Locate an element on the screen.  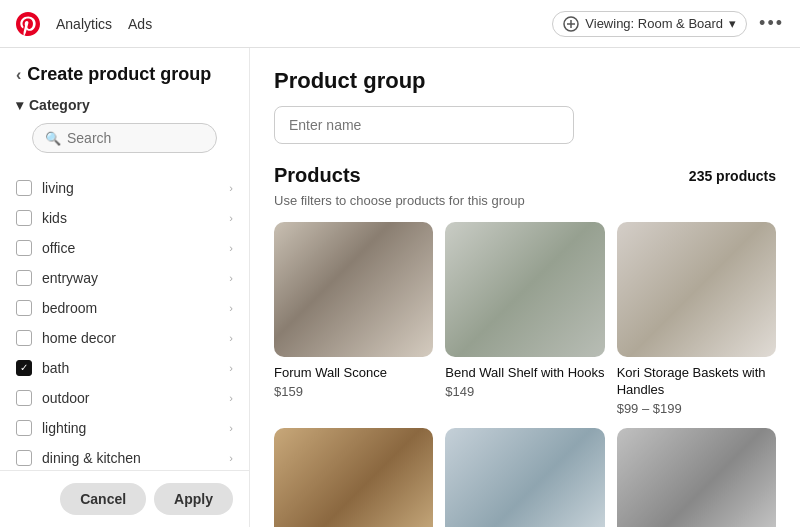
product-card: Bend Wall Shelf with Hooks $149 is located at coordinates (524, 319).